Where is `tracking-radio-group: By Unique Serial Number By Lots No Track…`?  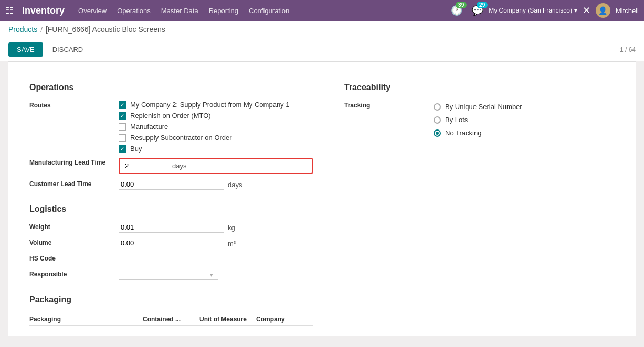
tracking-radio-group: By Unique Serial Number By Lots No Track… is located at coordinates (524, 120).